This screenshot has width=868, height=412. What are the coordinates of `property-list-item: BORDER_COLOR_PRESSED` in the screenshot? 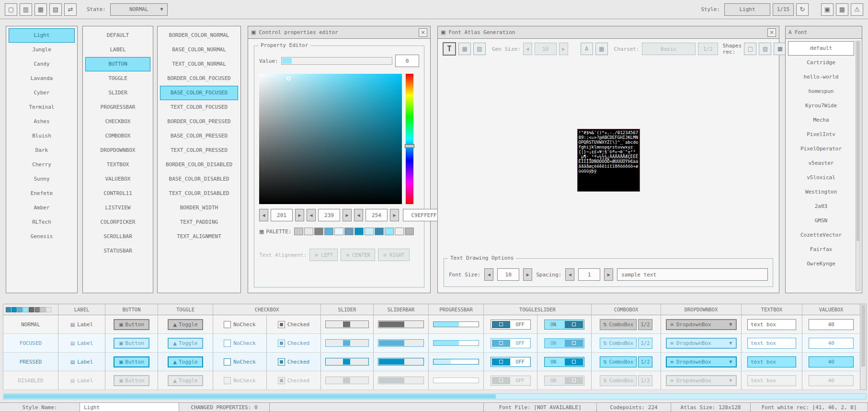 It's located at (199, 122).